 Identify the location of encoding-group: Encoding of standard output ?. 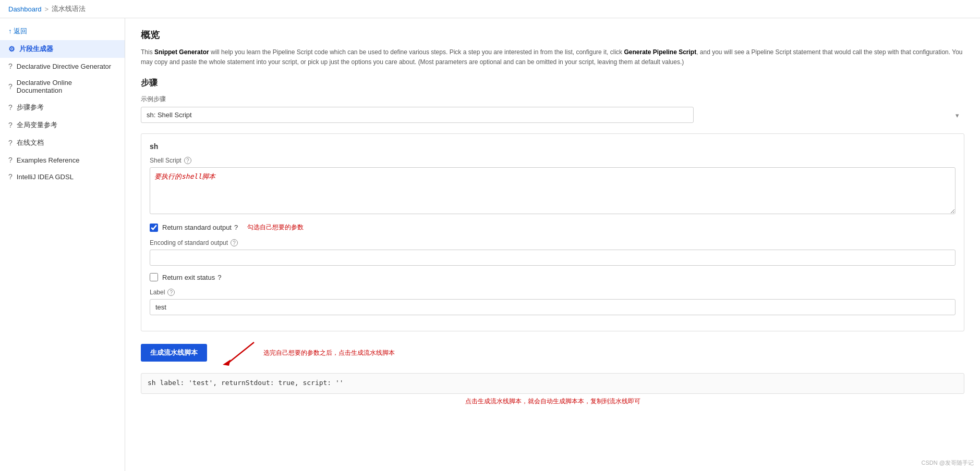
(553, 252).